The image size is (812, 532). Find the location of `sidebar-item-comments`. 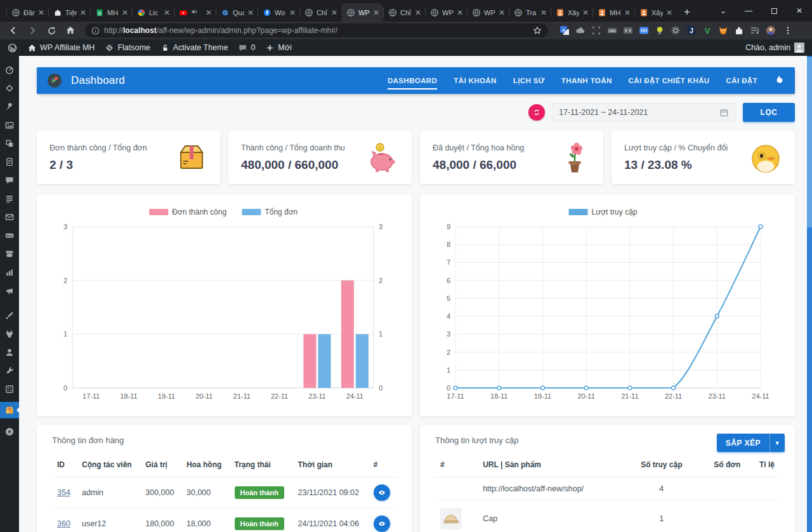

sidebar-item-comments is located at coordinates (10, 180).